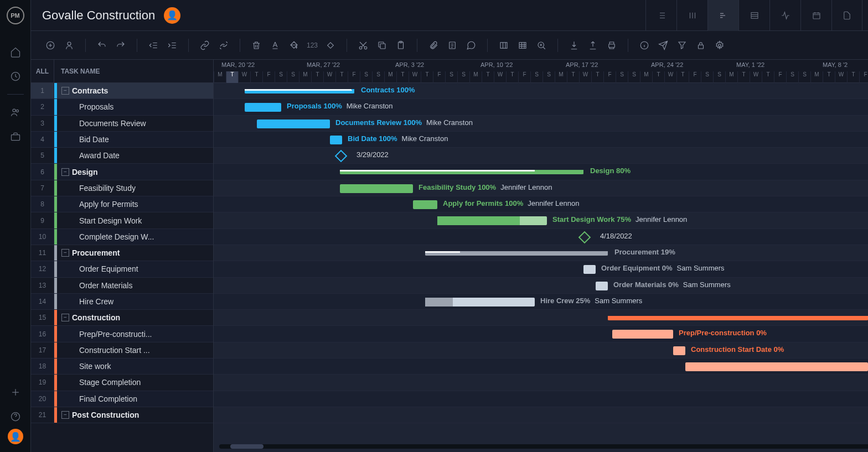  Describe the element at coordinates (153, 45) in the screenshot. I see `outdent-button` at that location.